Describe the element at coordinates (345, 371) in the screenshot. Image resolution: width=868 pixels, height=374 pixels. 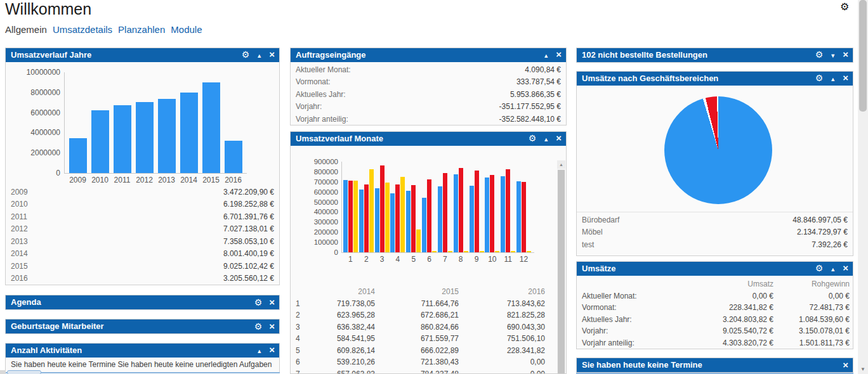
I see `table-cell: 657.063,83` at that location.